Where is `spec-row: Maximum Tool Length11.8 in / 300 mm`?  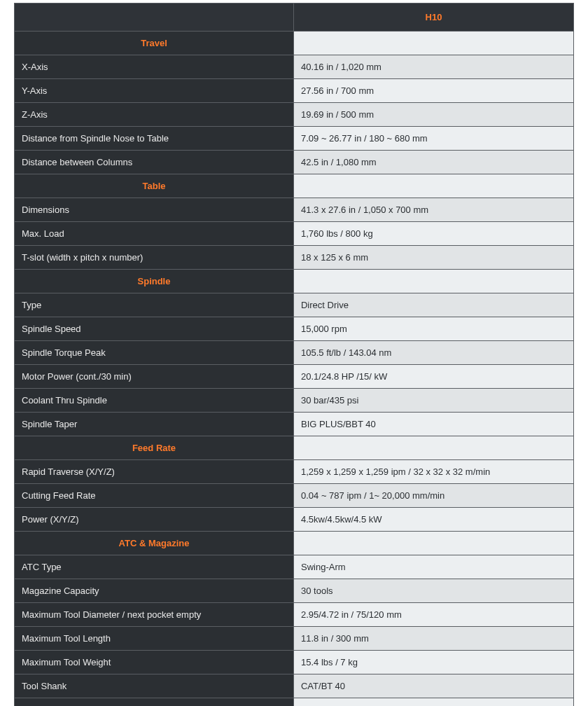 spec-row: Maximum Tool Length11.8 in / 300 mm is located at coordinates (294, 639).